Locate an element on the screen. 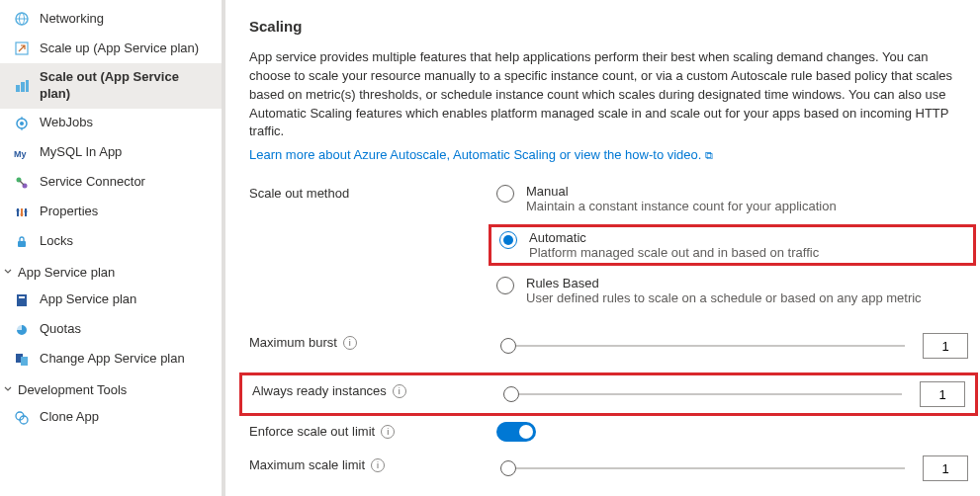 Image resolution: width=980 pixels, height=496 pixels. always-ready-input is located at coordinates (942, 394).